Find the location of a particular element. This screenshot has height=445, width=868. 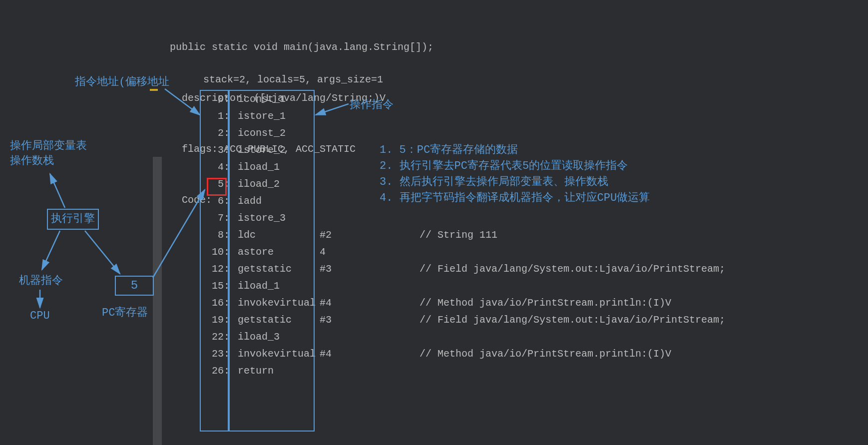

instruction-opcode: return is located at coordinates (279, 371).